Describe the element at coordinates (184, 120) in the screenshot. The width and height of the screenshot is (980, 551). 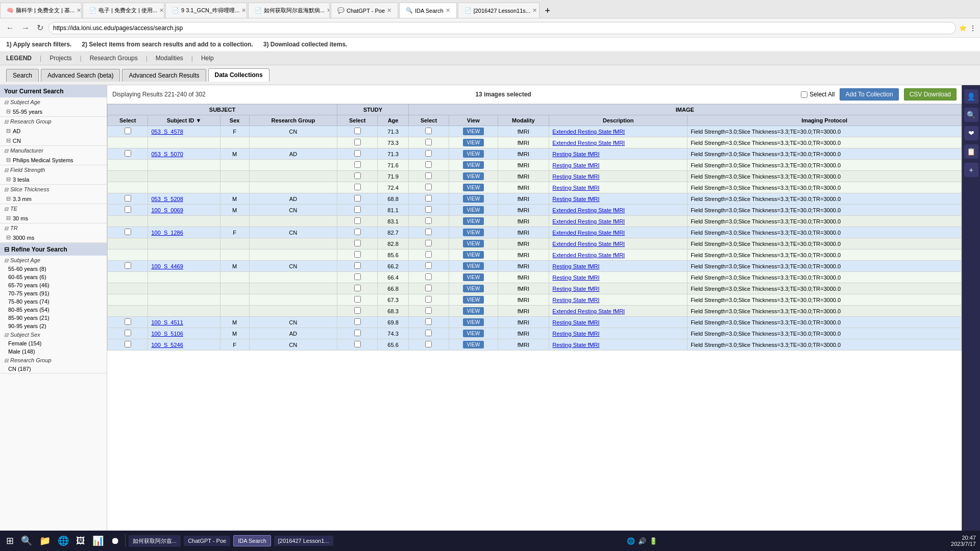
I see `th-subject-id: Subject ID ▼` at that location.